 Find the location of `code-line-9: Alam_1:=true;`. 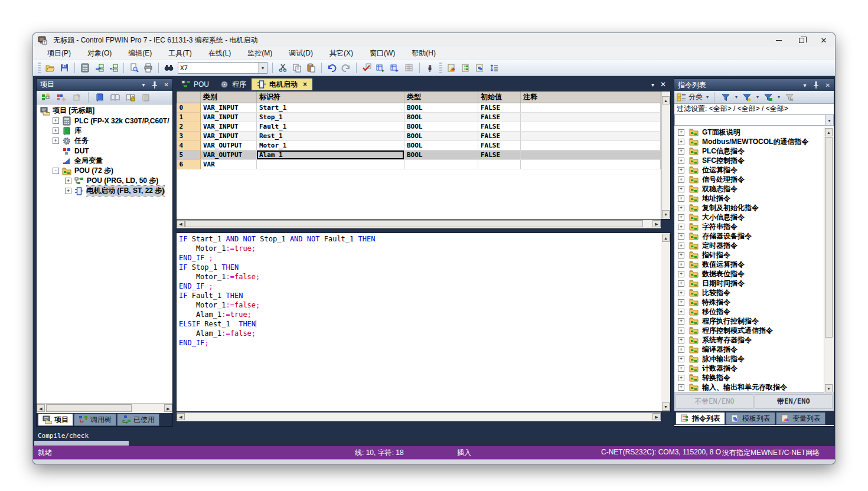

code-line-9: Alam_1:=true; is located at coordinates (425, 315).